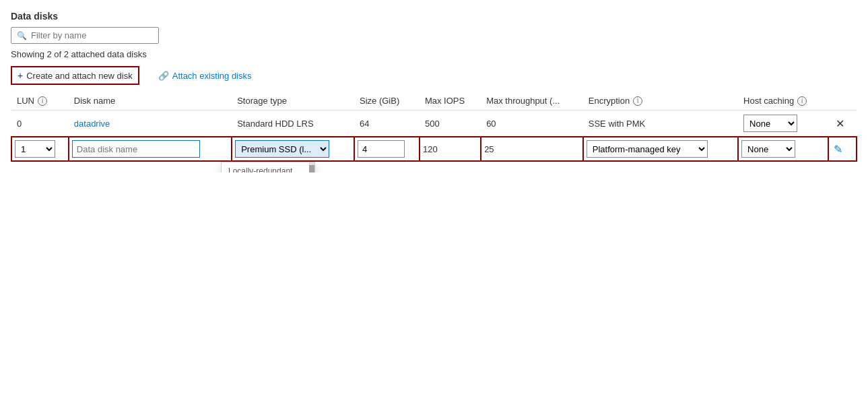  I want to click on disk-name-input-edit, so click(136, 149).